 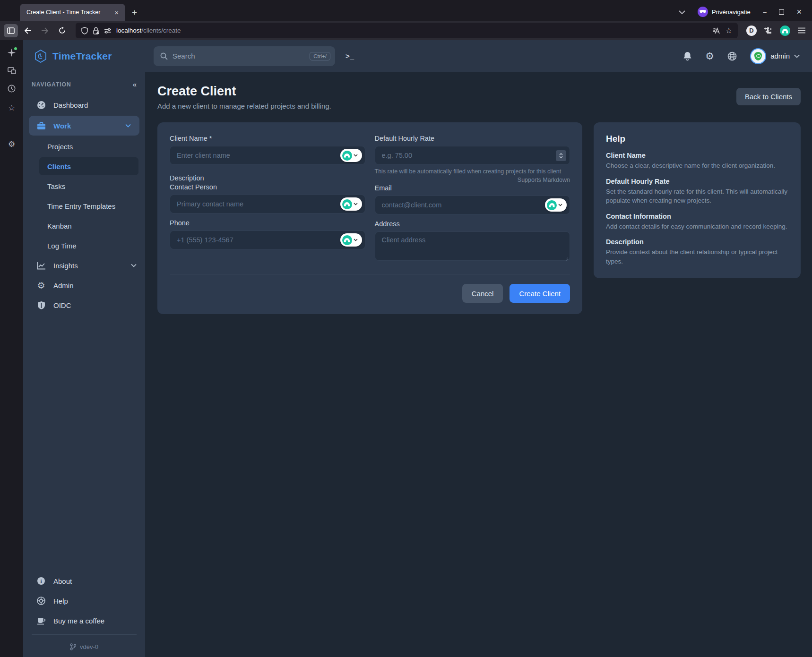 What do you see at coordinates (765, 12) in the screenshot?
I see `minimize-button: −` at bounding box center [765, 12].